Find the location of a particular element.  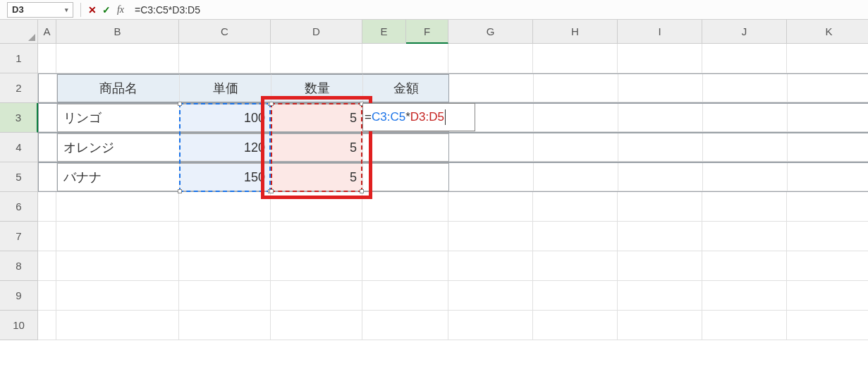

cell-C3: 100 is located at coordinates (226, 118).